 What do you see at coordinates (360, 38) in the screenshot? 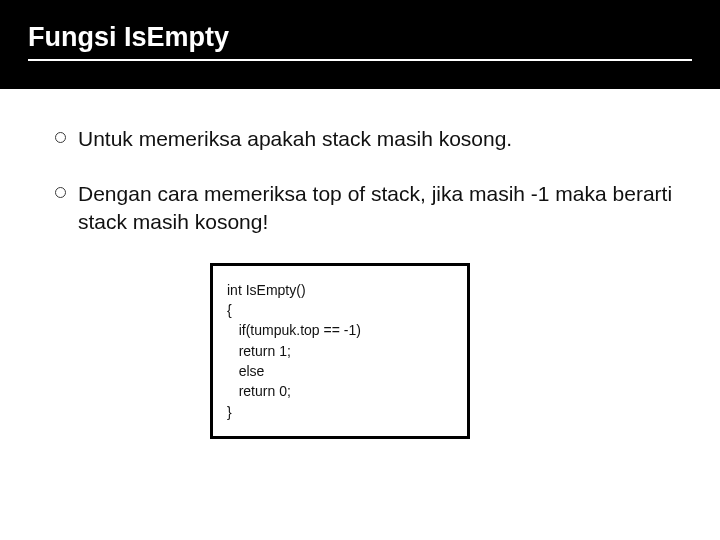
I see `slide-title: Fungsi IsEmpty` at bounding box center [360, 38].